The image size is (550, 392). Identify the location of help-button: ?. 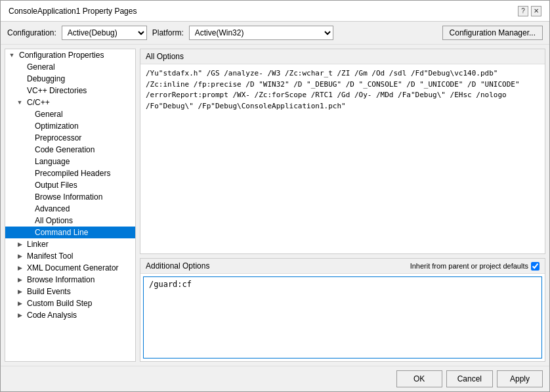
(523, 11).